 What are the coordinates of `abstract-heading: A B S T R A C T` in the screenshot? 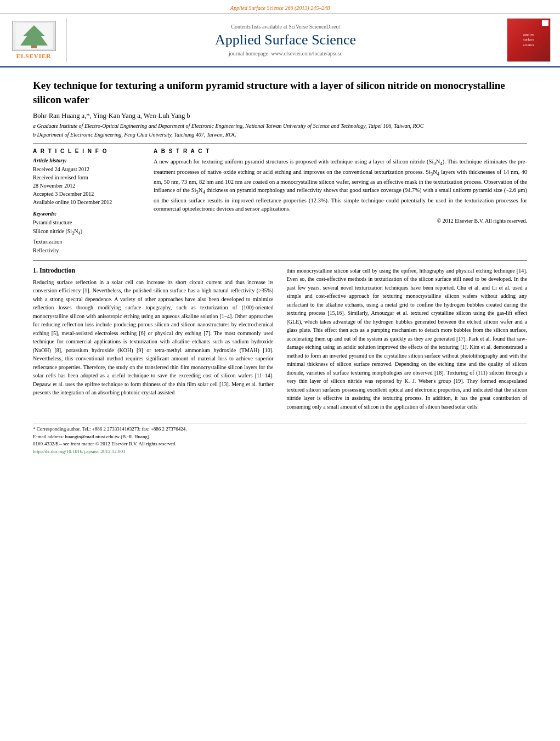 It's located at (340, 151).